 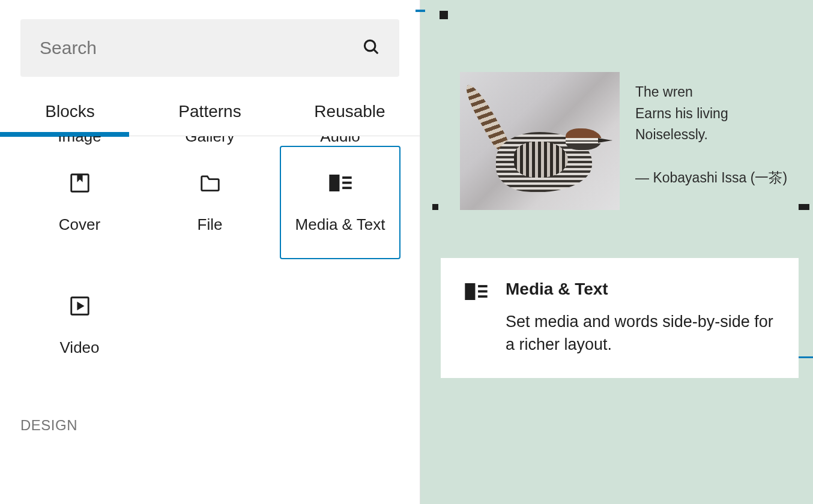 I want to click on poem-attribution: — Kobayashi Issa (一茶), so click(x=715, y=178).